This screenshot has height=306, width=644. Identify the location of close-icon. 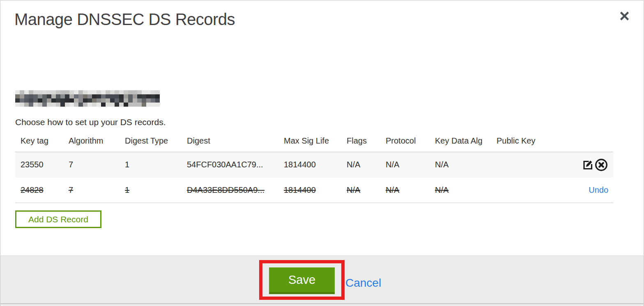
(624, 16).